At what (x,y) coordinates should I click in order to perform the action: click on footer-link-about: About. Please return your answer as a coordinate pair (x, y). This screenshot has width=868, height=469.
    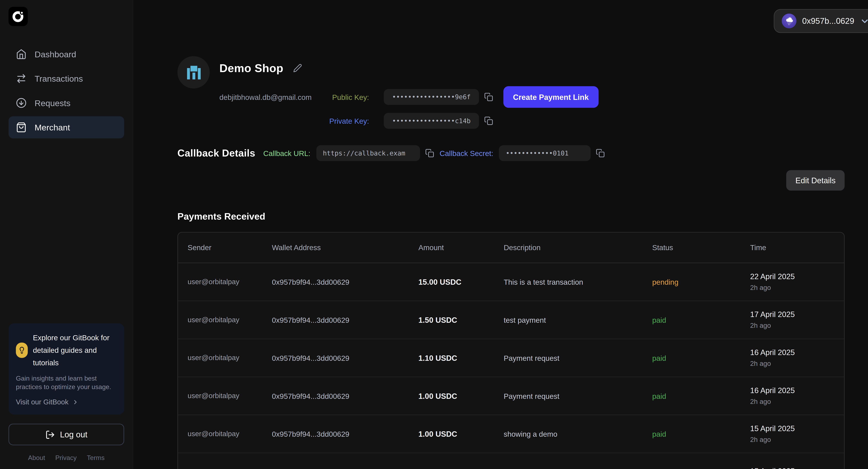
    Looking at the image, I should click on (36, 458).